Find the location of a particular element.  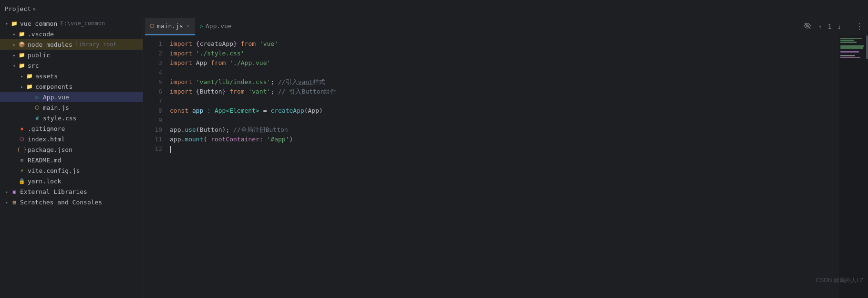

node-modules-arrow is located at coordinates (14, 44).